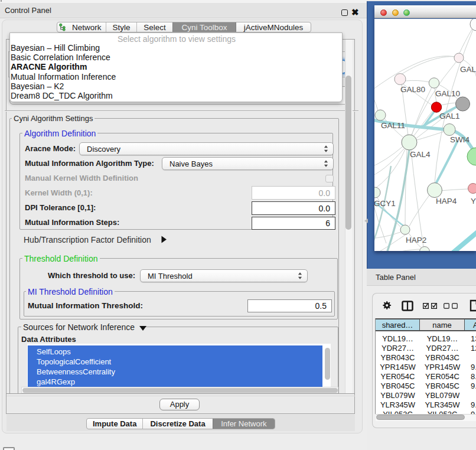 This screenshot has width=476, height=450. What do you see at coordinates (420, 155) in the screenshot?
I see `svg-text: GAL4` at bounding box center [420, 155].